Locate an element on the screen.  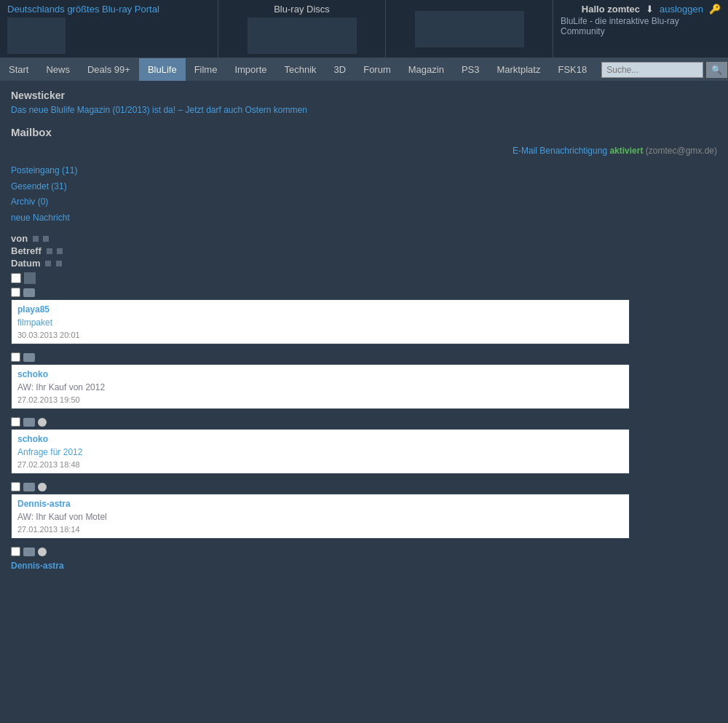
mailbox-new-message-link: neue Nachricht is located at coordinates (364, 218).